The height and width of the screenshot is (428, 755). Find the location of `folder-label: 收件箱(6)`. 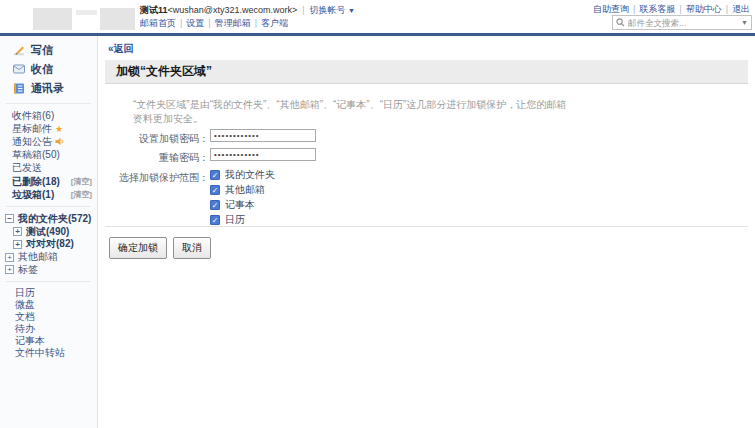

folder-label: 收件箱(6) is located at coordinates (33, 116).